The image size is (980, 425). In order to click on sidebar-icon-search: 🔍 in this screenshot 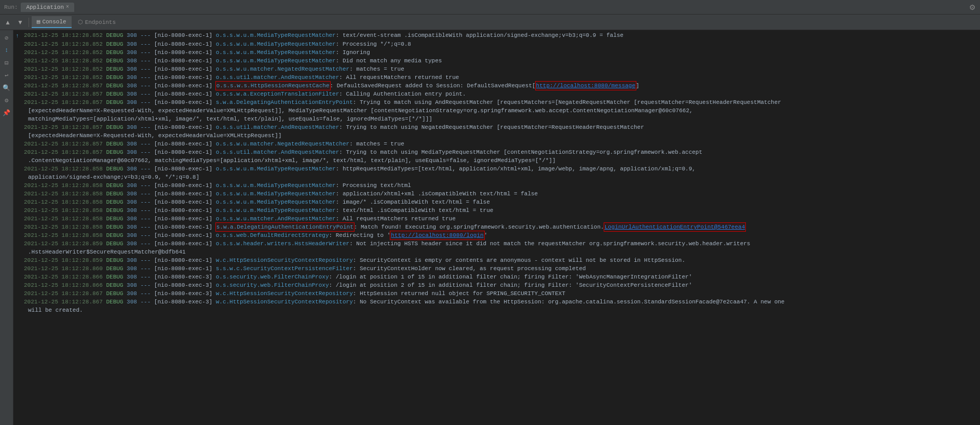, I will do `click(7, 88)`.